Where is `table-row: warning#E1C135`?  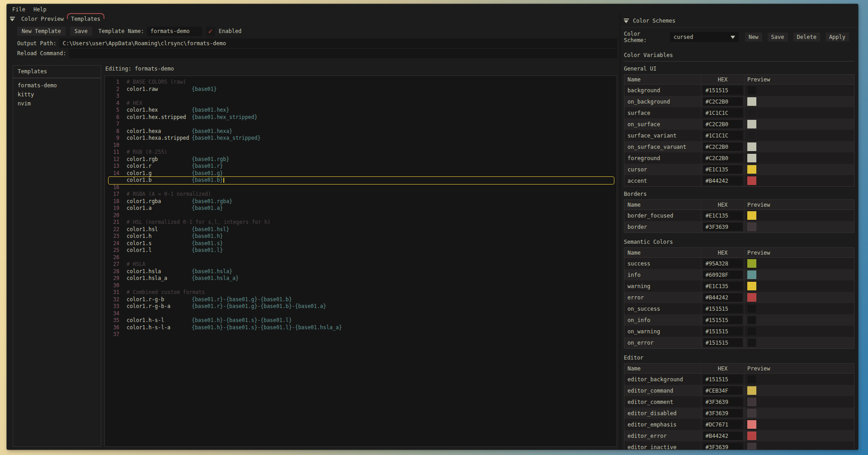
table-row: warning#E1C135 is located at coordinates (739, 286).